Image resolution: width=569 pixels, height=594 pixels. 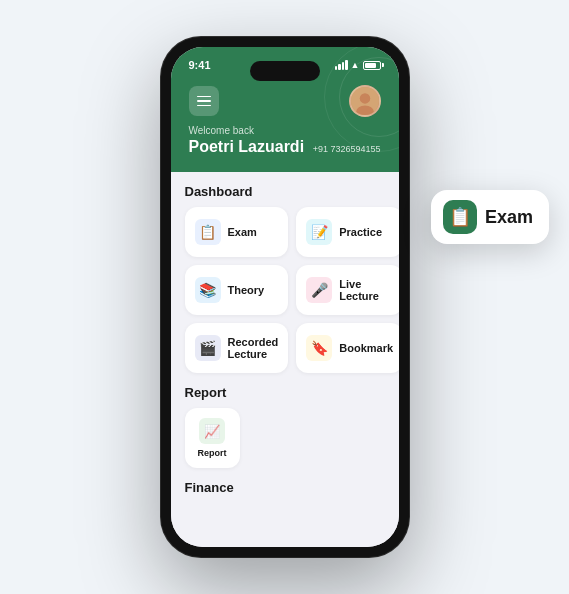 What do you see at coordinates (365, 101) in the screenshot?
I see `avatar` at bounding box center [365, 101].